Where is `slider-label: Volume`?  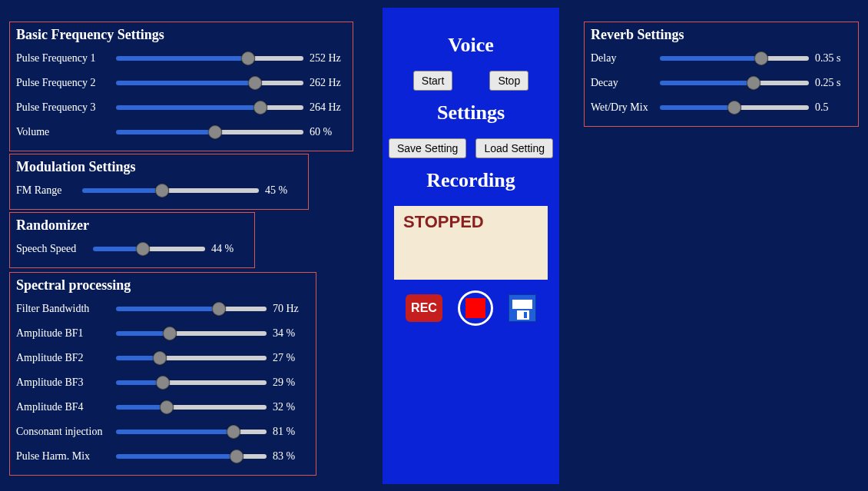 slider-label: Volume is located at coordinates (66, 132).